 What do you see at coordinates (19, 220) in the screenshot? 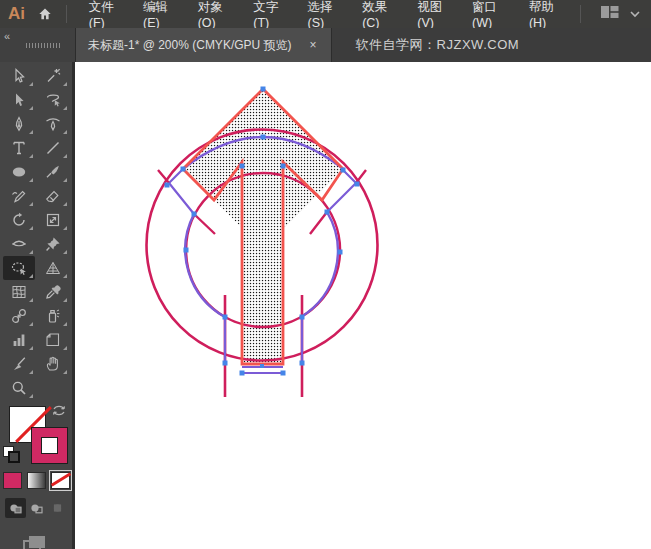
I see `rotate-tool` at bounding box center [19, 220].